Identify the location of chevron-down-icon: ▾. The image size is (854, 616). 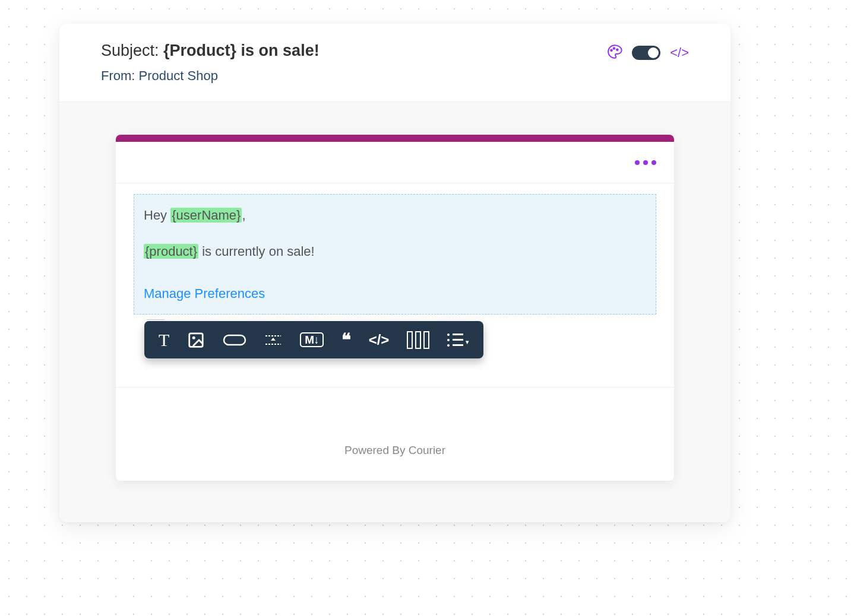
(467, 342).